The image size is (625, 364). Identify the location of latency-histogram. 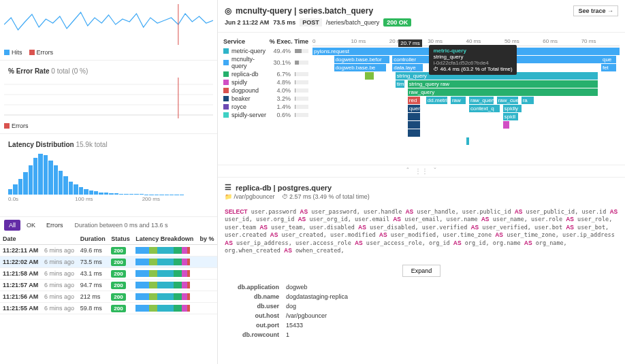
(109, 174).